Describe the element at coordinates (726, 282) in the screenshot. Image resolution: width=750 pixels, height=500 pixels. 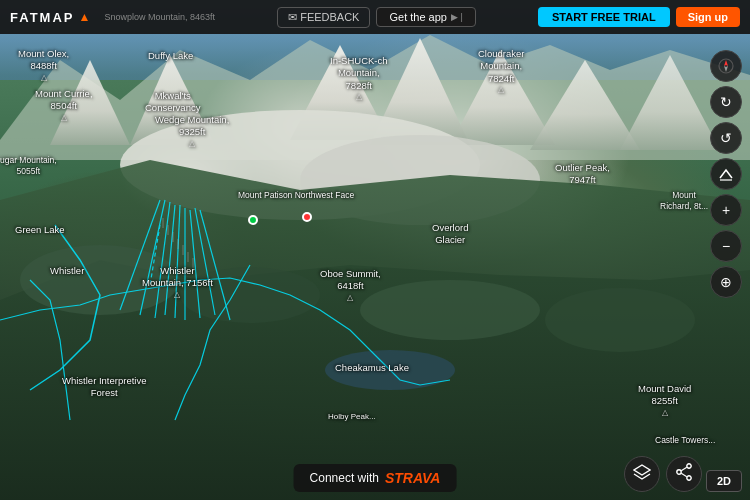
I see `location-icon: ⊕` at that location.